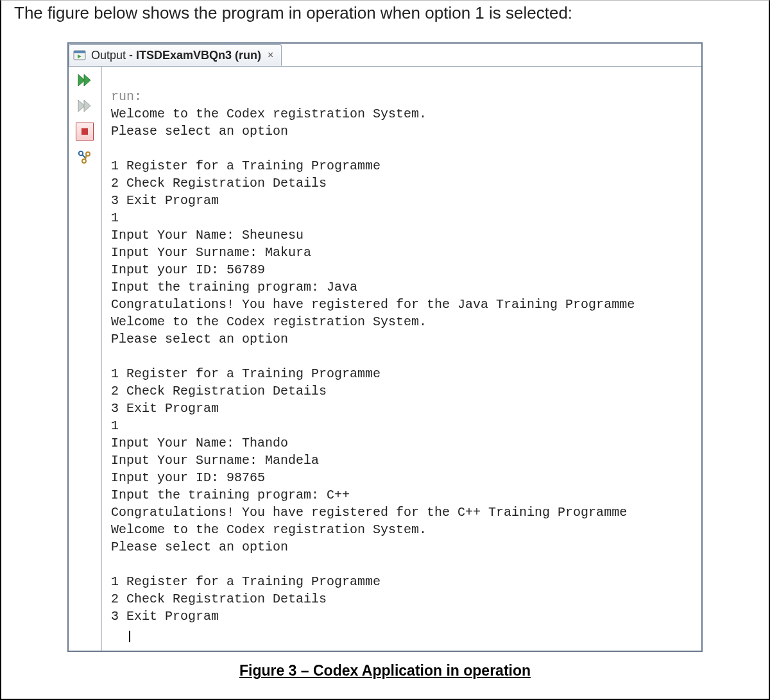 The height and width of the screenshot is (700, 770). Describe the element at coordinates (230, 495) in the screenshot. I see `console-line: Input the training program: C++` at that location.